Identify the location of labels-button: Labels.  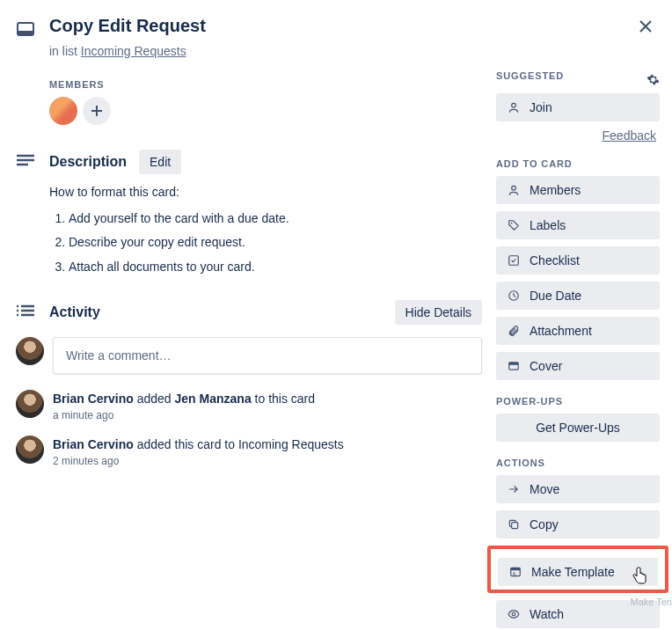
(578, 225).